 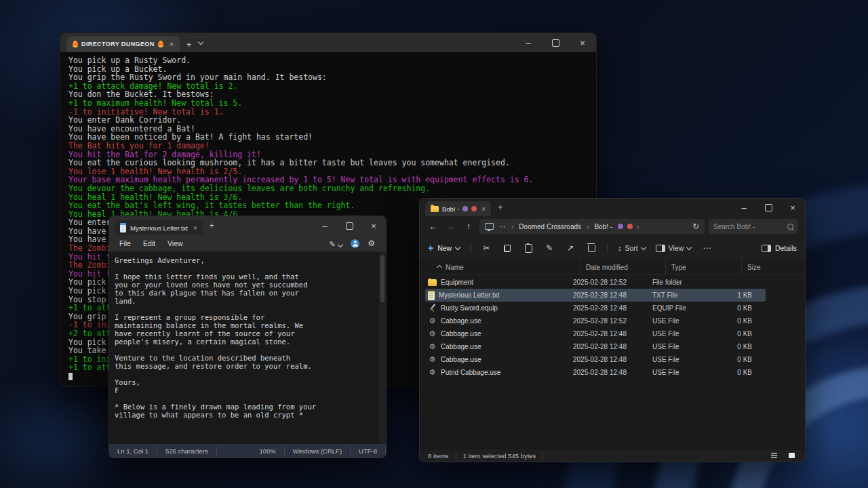 I want to click on line-ending-type: Windows (CRLF), so click(x=317, y=451).